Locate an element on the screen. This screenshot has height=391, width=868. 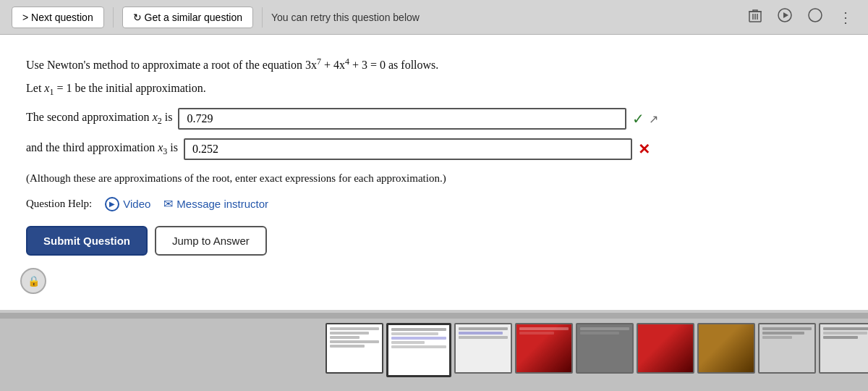
play-circle-icon: ▶ is located at coordinates (112, 204).